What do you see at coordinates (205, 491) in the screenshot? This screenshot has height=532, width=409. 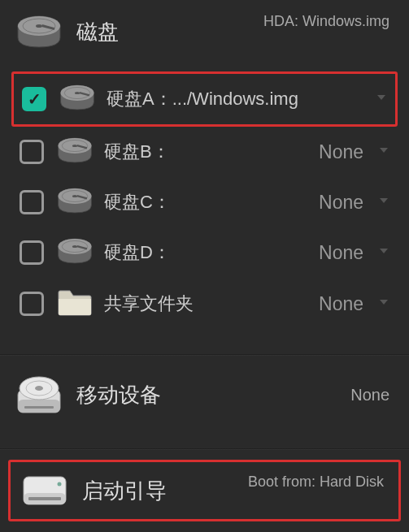 I see `boot-section: 启动引导 Boot from: Hard Disk` at bounding box center [205, 491].